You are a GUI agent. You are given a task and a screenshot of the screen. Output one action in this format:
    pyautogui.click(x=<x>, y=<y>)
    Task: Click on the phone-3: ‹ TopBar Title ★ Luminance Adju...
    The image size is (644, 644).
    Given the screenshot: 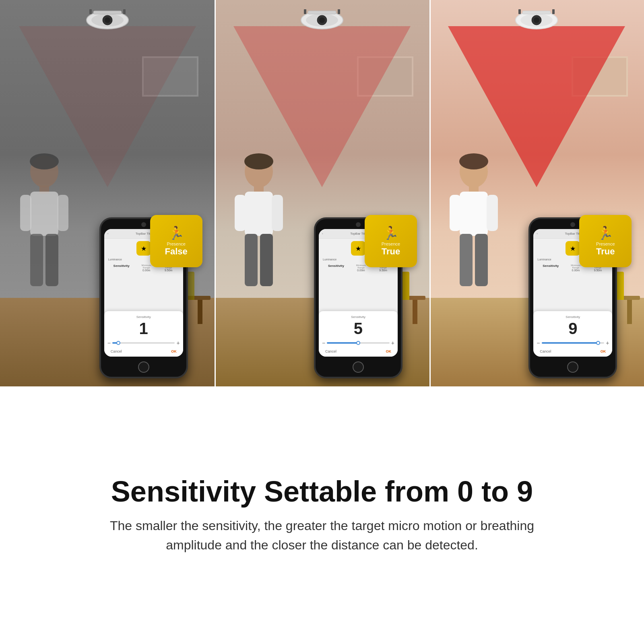 What is the action you would take?
    pyautogui.click(x=573, y=298)
    